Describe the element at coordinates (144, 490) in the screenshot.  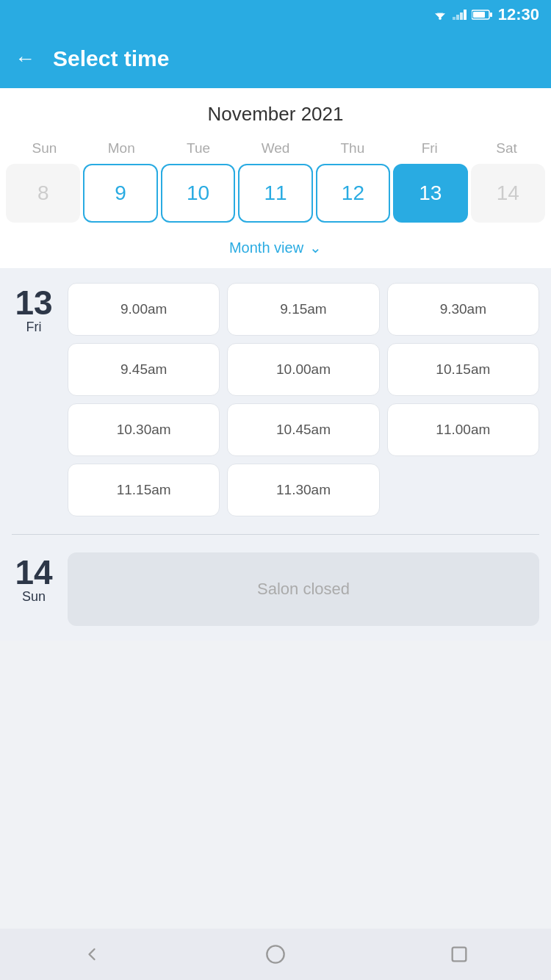
I see `time-slot-9: 11.15am` at that location.